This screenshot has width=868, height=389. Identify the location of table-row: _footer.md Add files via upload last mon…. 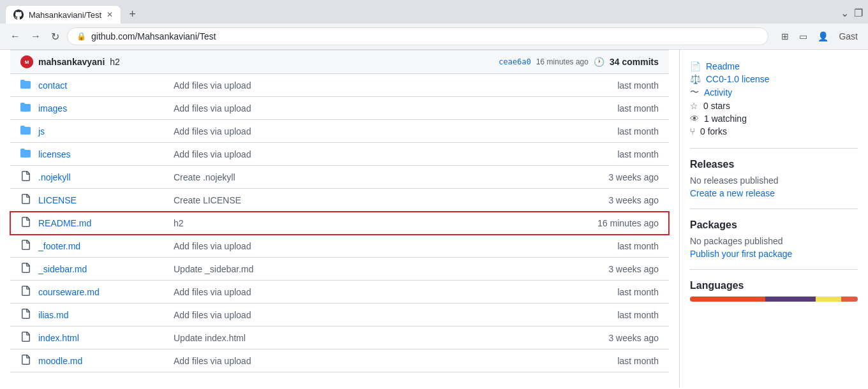
(340, 246).